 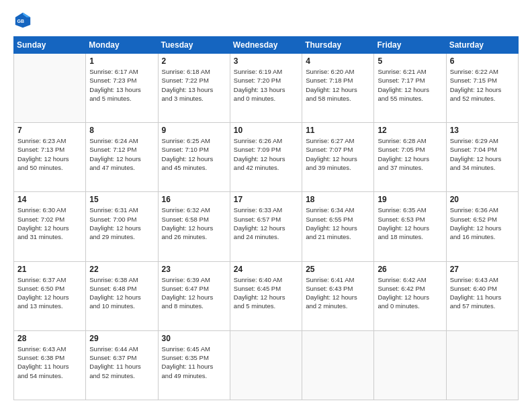 What do you see at coordinates (122, 295) in the screenshot?
I see `calendar-cell: 22Sunrise: 6:38 AM Sunset: 6:48 PM Dayli…` at bounding box center [122, 295].